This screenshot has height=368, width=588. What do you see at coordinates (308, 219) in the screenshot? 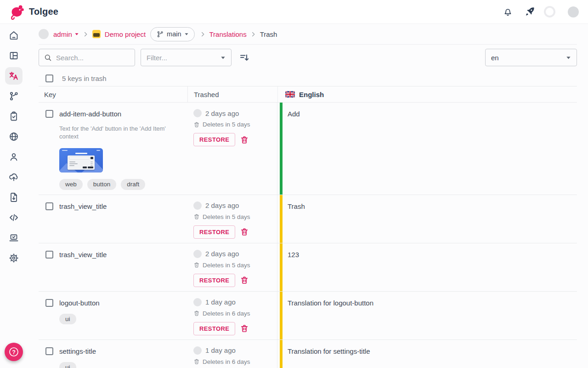
I see `table-row: trash_view_title 2 days ago Del` at bounding box center [308, 219].